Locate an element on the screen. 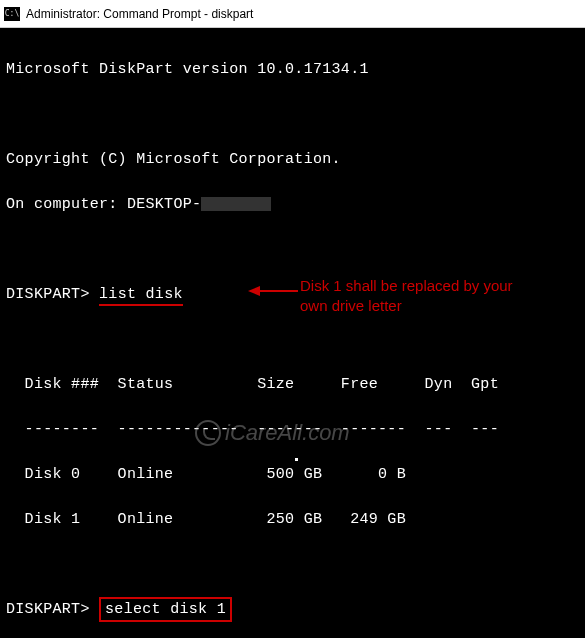  window-title-text: Administrator: Command Prompt - diskpart is located at coordinates (140, 14).